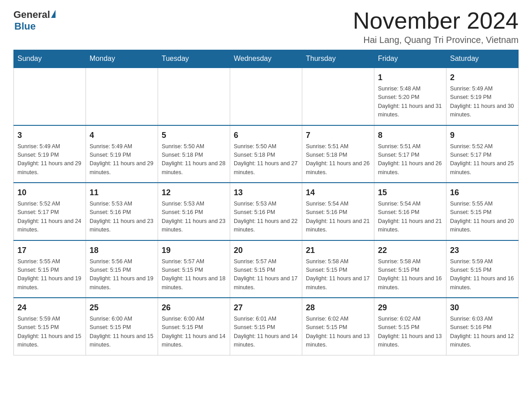 The height and width of the screenshot is (411, 532). Describe the element at coordinates (25, 26) in the screenshot. I see `logo-blue-text: Blue` at that location.